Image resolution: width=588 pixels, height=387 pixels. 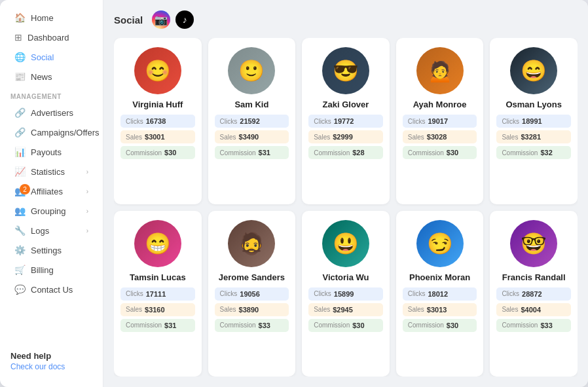 I want to click on sidebar-item-payouts: 📊 Payouts, so click(x=51, y=152).